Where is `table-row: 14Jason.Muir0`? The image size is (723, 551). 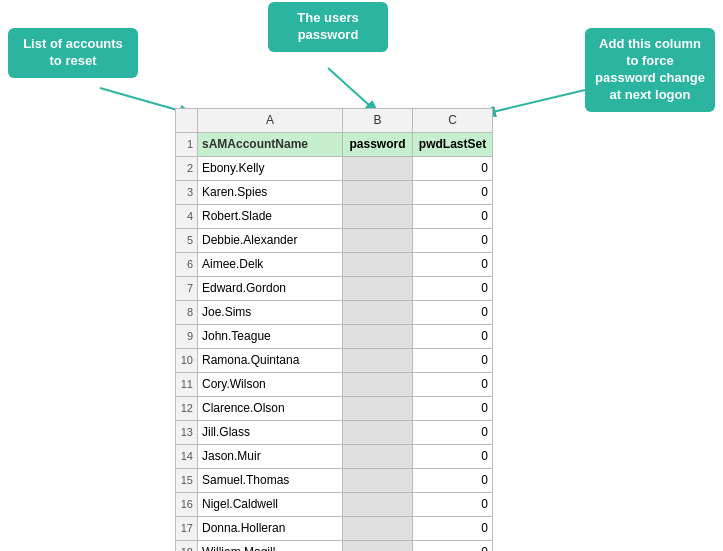
table-row: 14Jason.Muir0 is located at coordinates (334, 457).